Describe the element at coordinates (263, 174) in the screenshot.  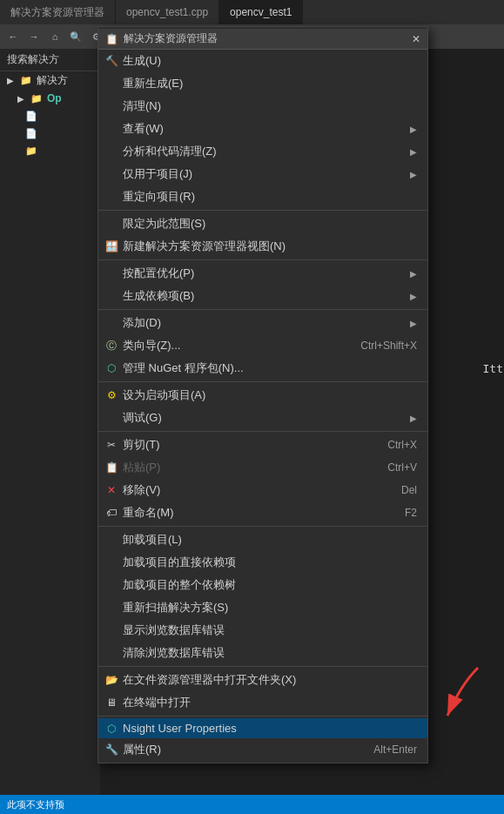
I see `menu-item-project-only: 仅用于项目(J) ▶` at that location.